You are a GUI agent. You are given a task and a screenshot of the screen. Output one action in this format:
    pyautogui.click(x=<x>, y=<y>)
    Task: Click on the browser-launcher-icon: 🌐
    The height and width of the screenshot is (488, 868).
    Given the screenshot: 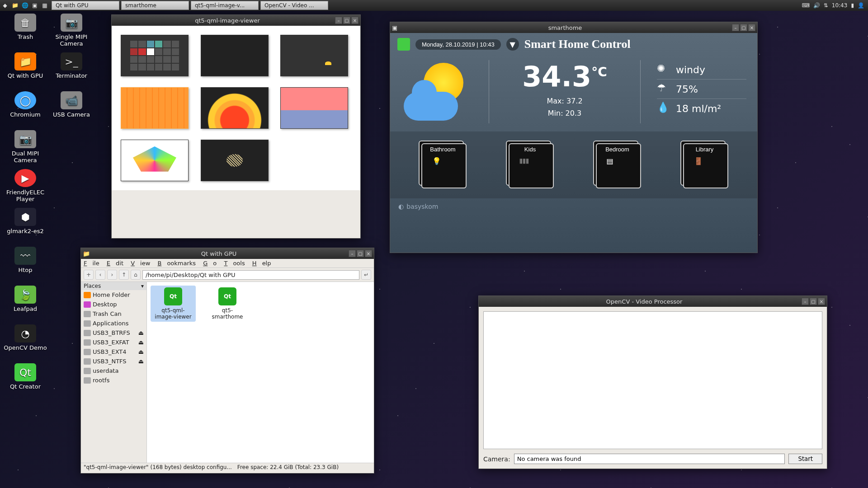 What is the action you would take?
    pyautogui.click(x=25, y=5)
    